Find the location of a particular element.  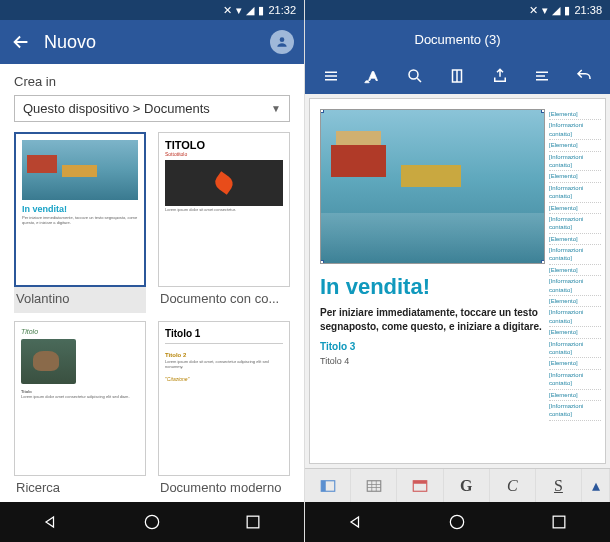

status-time: 21:32 is located at coordinates (282, 10).